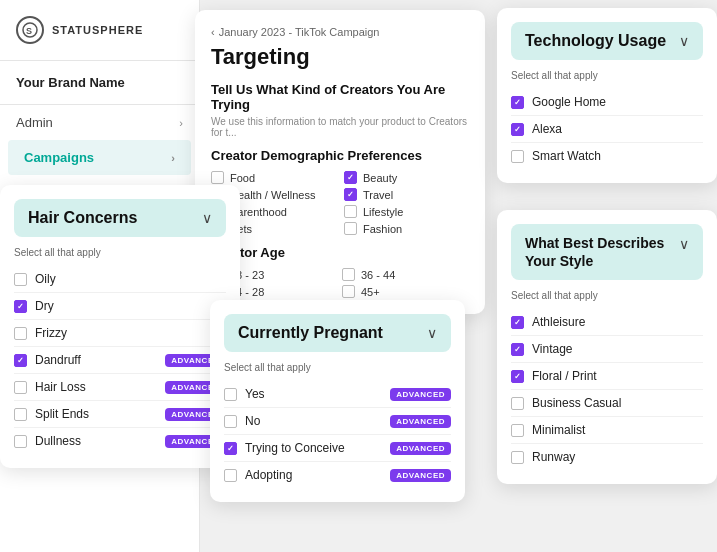 This screenshot has width=717, height=552. Describe the element at coordinates (518, 130) in the screenshot. I see `tech-alexa-checkbox` at that location.